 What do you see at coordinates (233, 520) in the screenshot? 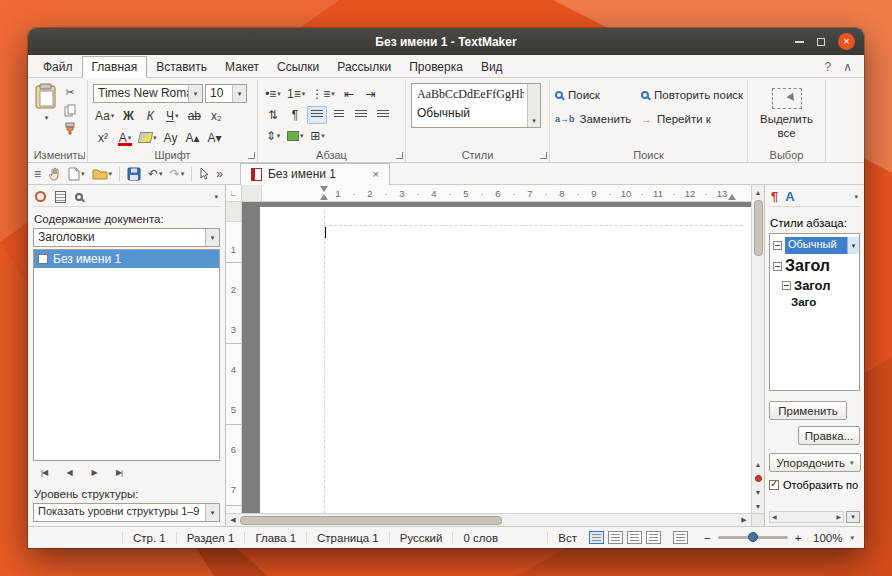
I see `scroll-left-icon: ◀` at bounding box center [233, 520].